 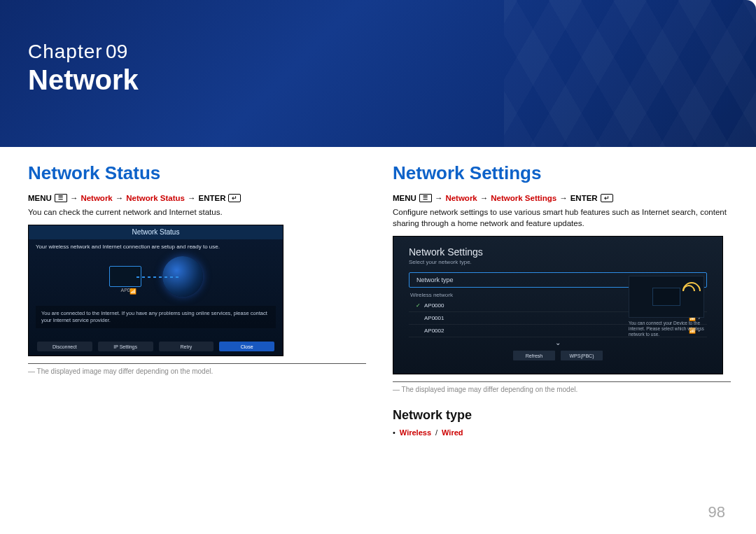 I want to click on settings-description: Configure network settings to use variou…, so click(x=561, y=218).